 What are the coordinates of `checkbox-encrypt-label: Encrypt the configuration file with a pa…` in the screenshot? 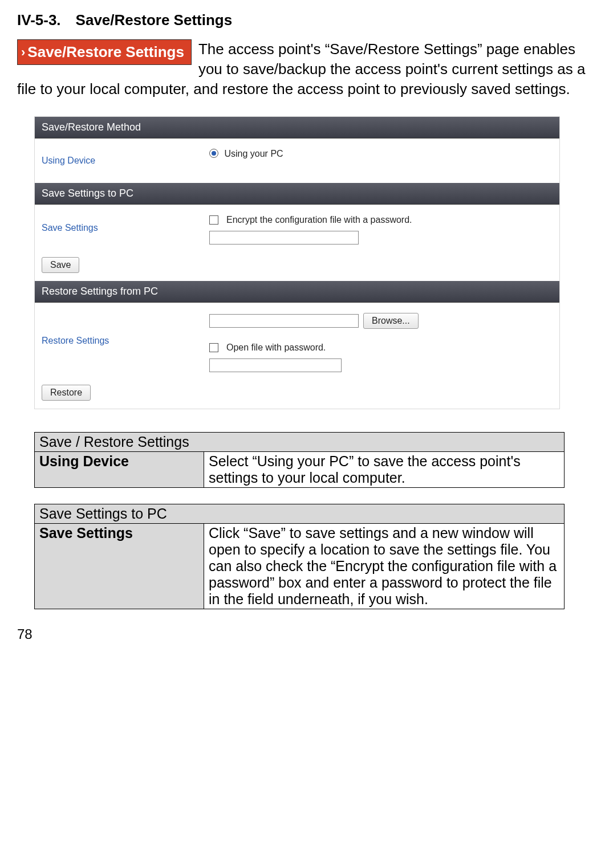 It's located at (319, 220).